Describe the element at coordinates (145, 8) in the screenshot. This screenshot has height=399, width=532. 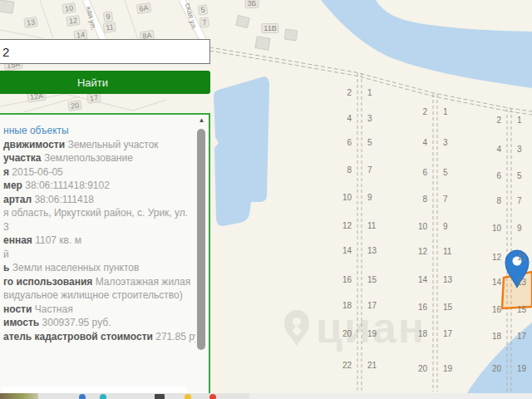
I see `house-number-label: 6А` at that location.